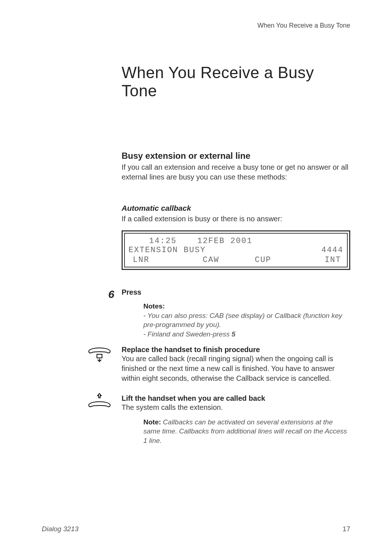 The height and width of the screenshot is (557, 392). What do you see at coordinates (236, 260) in the screenshot?
I see `lcd-row-softkeys: LNR CAW CUP INT` at bounding box center [236, 260].